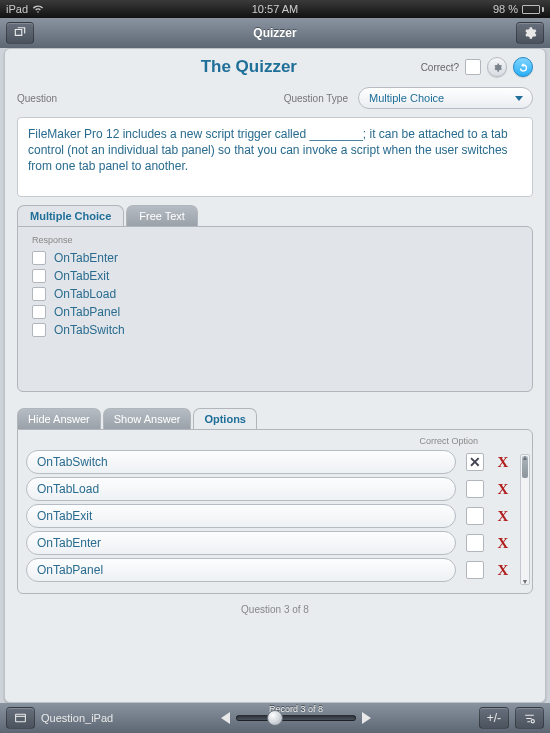 The height and width of the screenshot is (733, 550). I want to click on tab-mc: Multiple Choice, so click(70, 216).